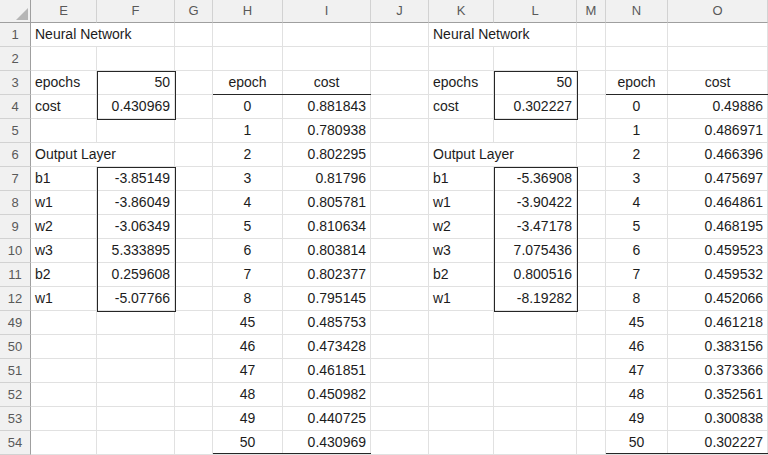 This screenshot has width=768, height=455. I want to click on left-table-epoch: 6, so click(248, 251).